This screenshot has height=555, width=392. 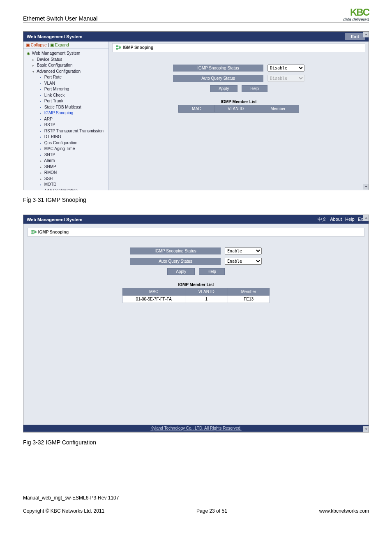 I want to click on auto-query-label: Auto Query Status, so click(x=175, y=261).